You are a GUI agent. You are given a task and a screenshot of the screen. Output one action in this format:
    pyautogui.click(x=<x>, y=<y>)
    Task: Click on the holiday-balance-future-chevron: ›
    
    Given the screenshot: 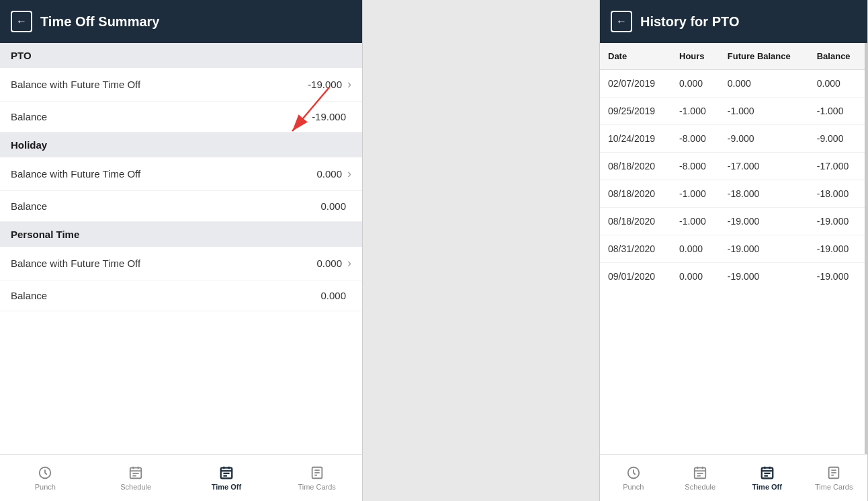 What is the action you would take?
    pyautogui.click(x=349, y=174)
    